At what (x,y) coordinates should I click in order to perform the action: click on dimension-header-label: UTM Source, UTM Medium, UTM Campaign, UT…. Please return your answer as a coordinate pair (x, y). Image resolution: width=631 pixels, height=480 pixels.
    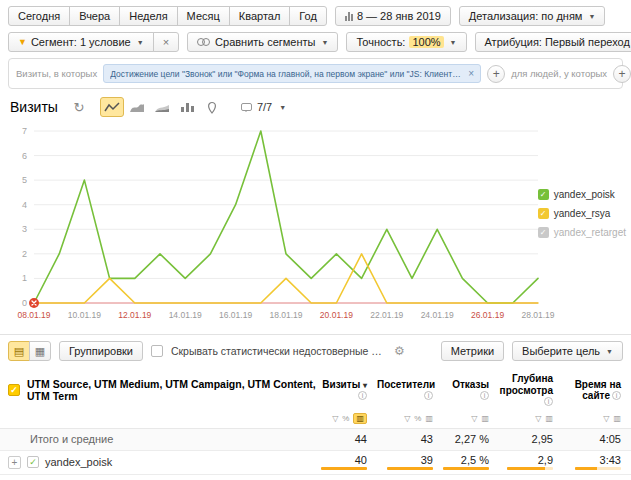
    Looking at the image, I should click on (173, 390).